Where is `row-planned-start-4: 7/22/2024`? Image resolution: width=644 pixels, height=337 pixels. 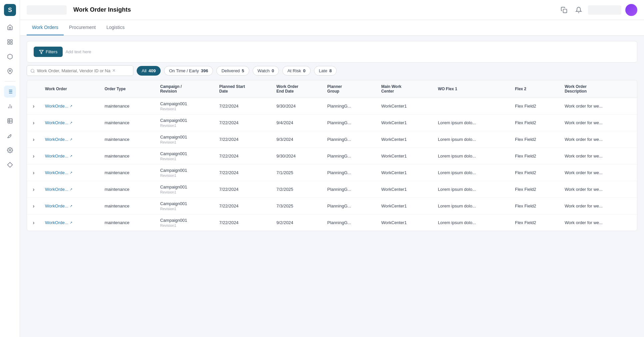 row-planned-start-4: 7/22/2024 is located at coordinates (243, 173).